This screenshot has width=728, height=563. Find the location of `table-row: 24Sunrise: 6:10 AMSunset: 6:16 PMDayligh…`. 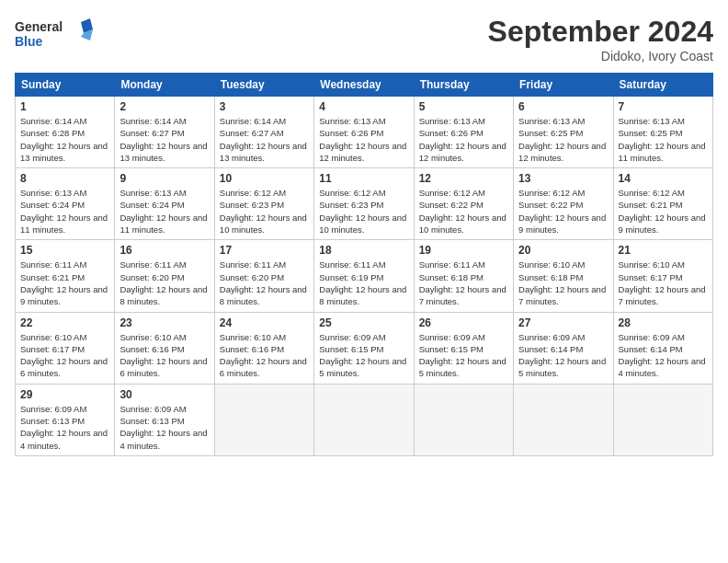

table-row: 24Sunrise: 6:10 AMSunset: 6:16 PMDayligh… is located at coordinates (264, 348).